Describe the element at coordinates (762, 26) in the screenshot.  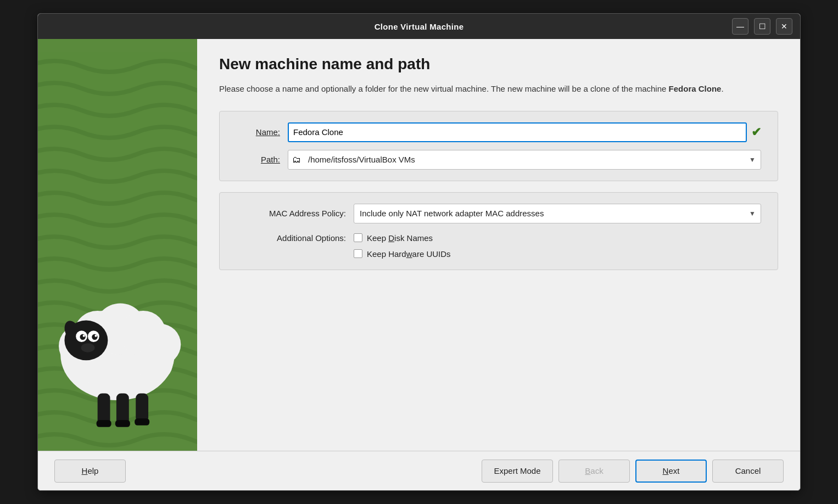
I see `maximize-button: ☐` at that location.